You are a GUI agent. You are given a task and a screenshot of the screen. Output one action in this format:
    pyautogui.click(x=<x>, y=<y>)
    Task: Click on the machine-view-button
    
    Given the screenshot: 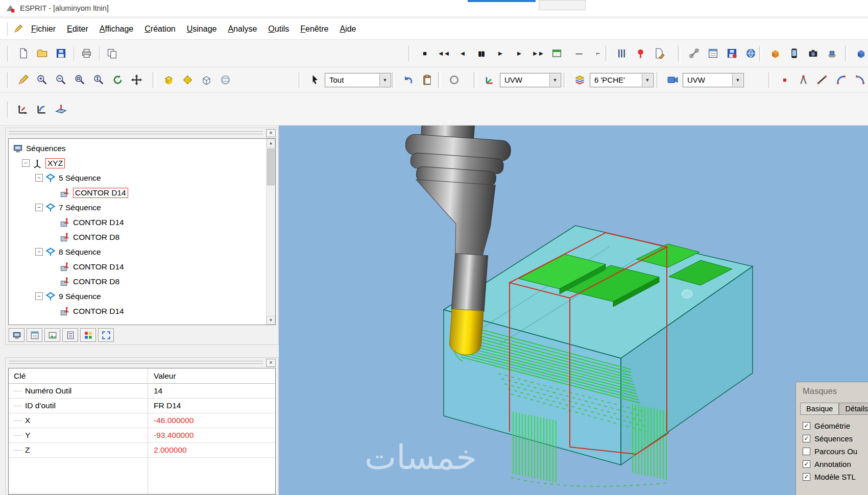 What is the action you would take?
    pyautogui.click(x=16, y=335)
    